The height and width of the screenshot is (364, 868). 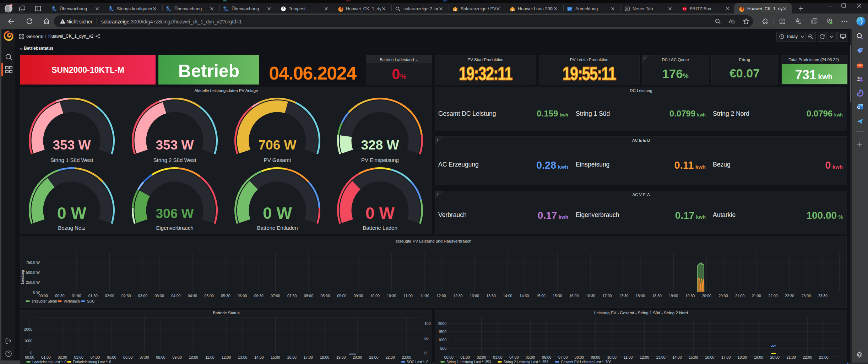 I want to click on svg-text: 500, so click(x=443, y=348).